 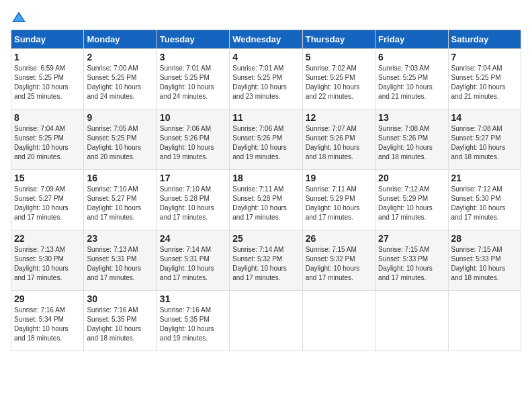 What do you see at coordinates (19, 17) in the screenshot?
I see `logo-icon` at bounding box center [19, 17].